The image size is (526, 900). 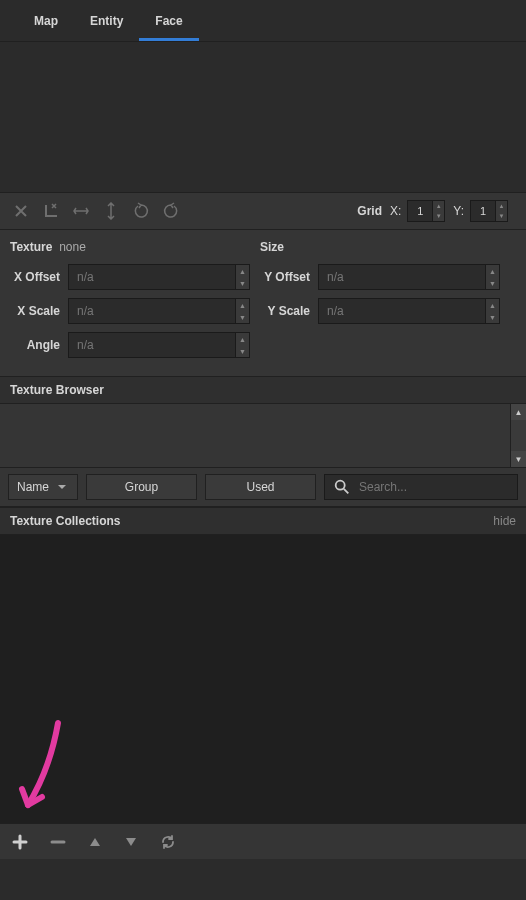 What do you see at coordinates (111, 211) in the screenshot?
I see `flip-vertical-icon` at bounding box center [111, 211].